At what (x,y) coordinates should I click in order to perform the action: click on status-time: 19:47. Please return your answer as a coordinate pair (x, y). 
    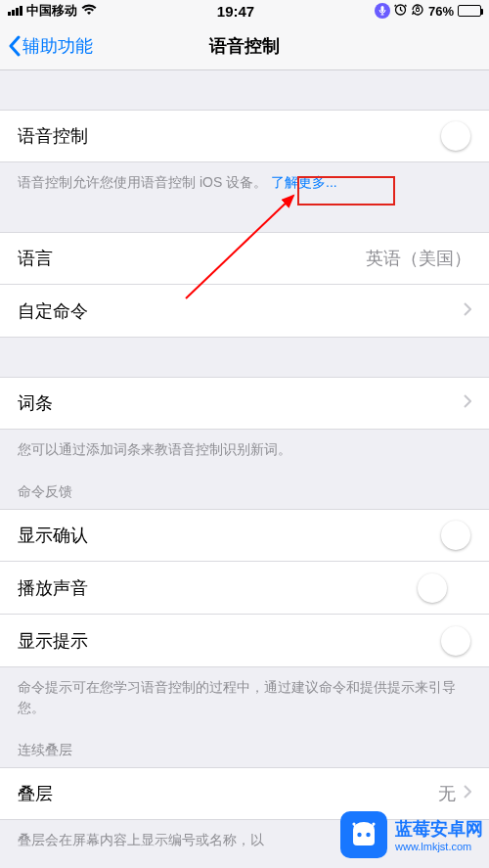
    Looking at the image, I should click on (236, 12).